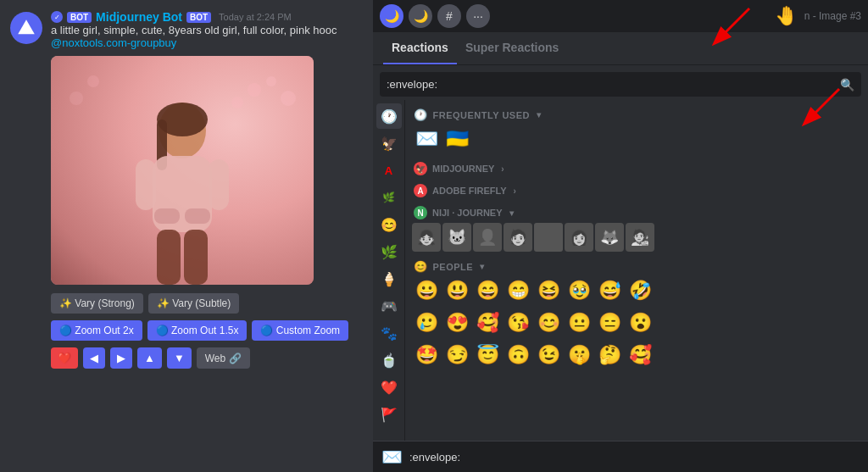 Image resolution: width=868 pixels, height=472 pixels. I want to click on vary-strong-button: ✨ Vary (Strong), so click(97, 303).